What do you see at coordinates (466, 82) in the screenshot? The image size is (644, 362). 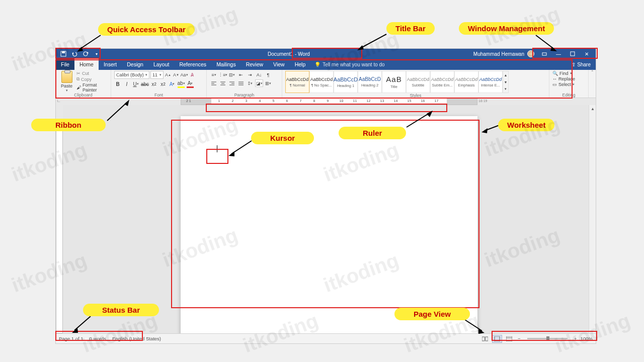 I see `style-emphasis: AaBbCcDdEmphasis` at bounding box center [466, 82].